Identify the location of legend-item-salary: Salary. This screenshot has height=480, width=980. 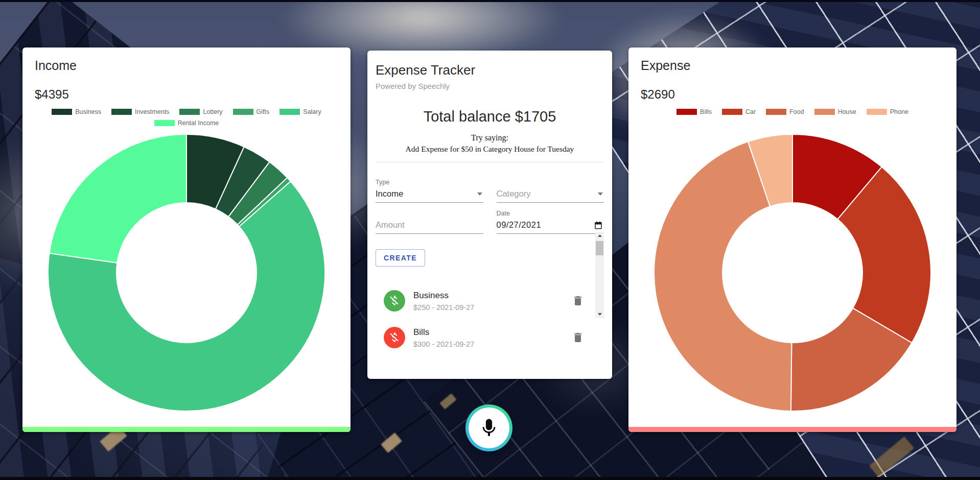
(300, 112).